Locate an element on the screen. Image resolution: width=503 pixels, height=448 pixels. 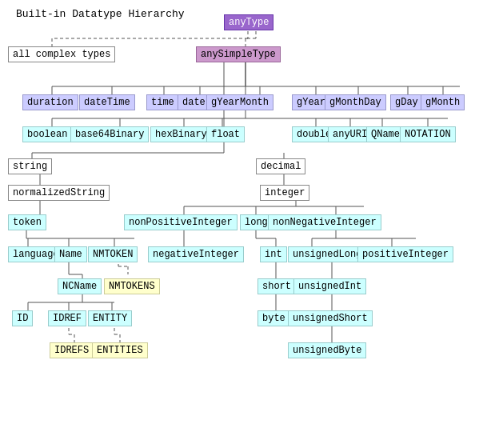
node-anyuri: anyURI is located at coordinates (350, 134).